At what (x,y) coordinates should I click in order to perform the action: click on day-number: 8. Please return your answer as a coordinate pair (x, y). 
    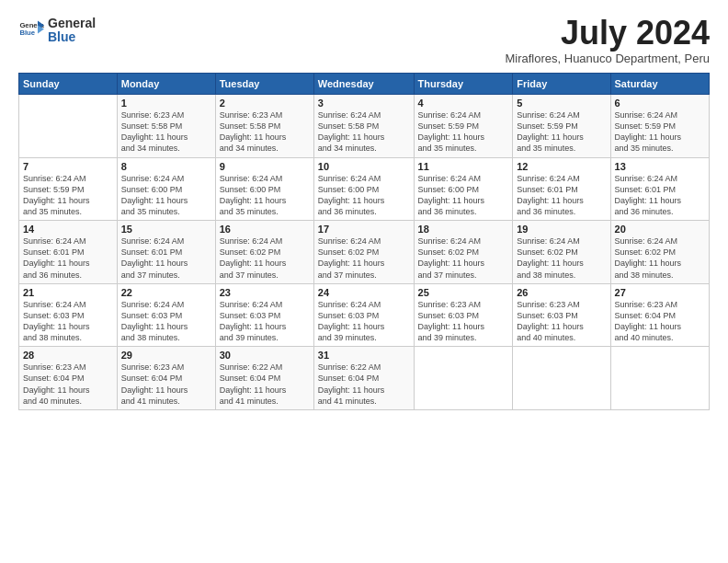
    Looking at the image, I should click on (166, 167).